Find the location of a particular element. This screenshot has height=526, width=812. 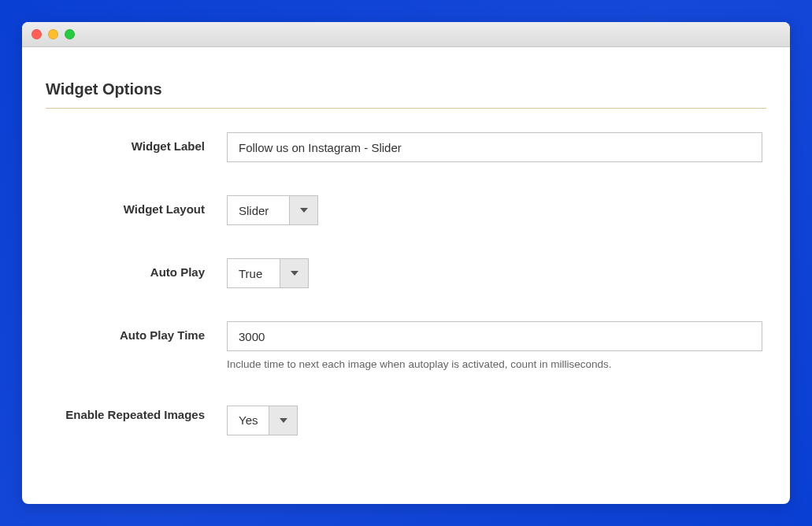

control-widget-layout: Slider is located at coordinates (495, 210).